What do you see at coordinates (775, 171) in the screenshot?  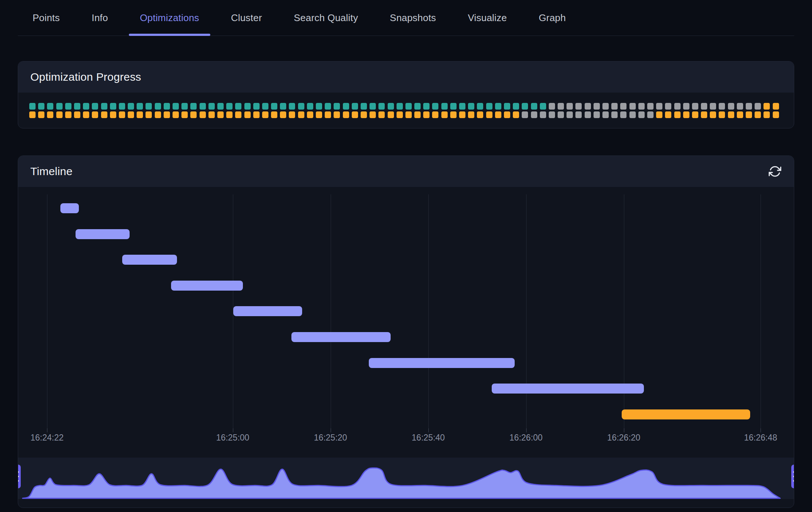 I see `refresh-icon` at bounding box center [775, 171].